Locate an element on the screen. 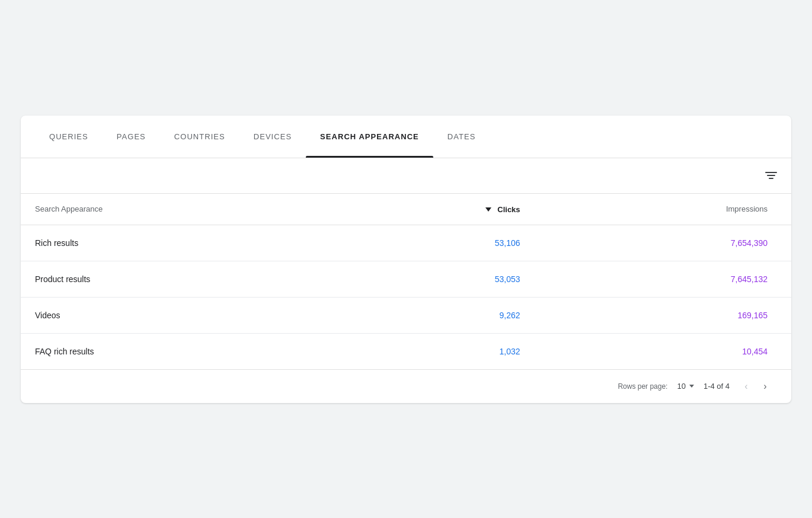  row-clicks: 53,106 is located at coordinates (431, 243).